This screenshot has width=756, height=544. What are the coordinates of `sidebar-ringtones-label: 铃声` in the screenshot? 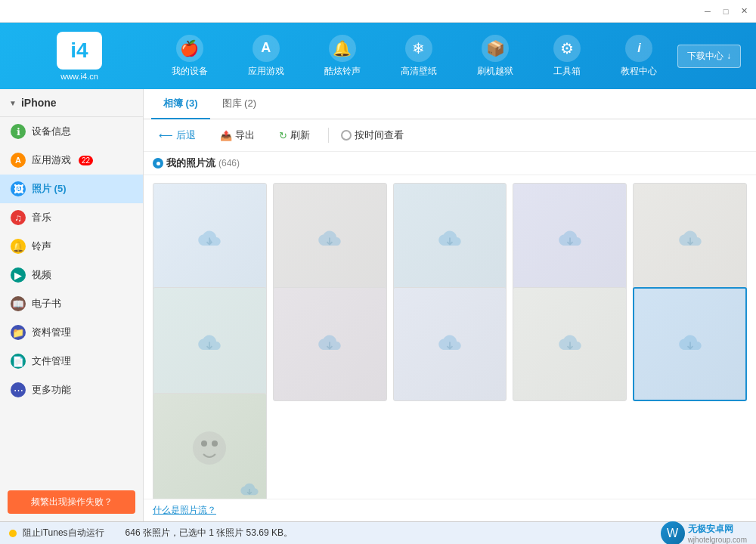 It's located at (42, 246).